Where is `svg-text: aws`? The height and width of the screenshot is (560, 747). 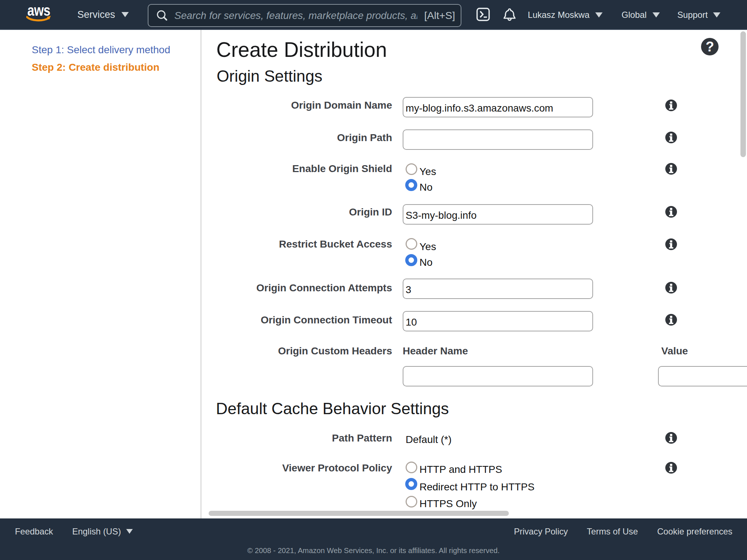 svg-text: aws is located at coordinates (39, 12).